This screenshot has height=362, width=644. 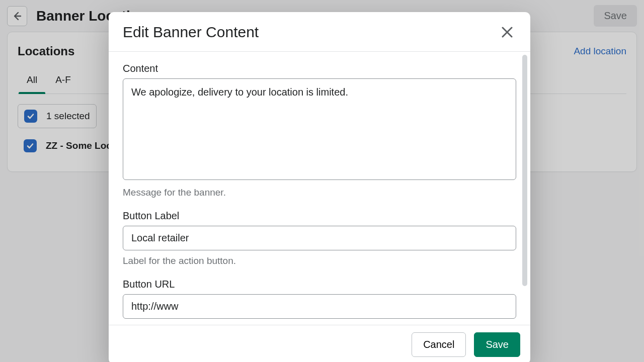 What do you see at coordinates (319, 285) in the screenshot?
I see `button-url-label: Button URL` at bounding box center [319, 285].